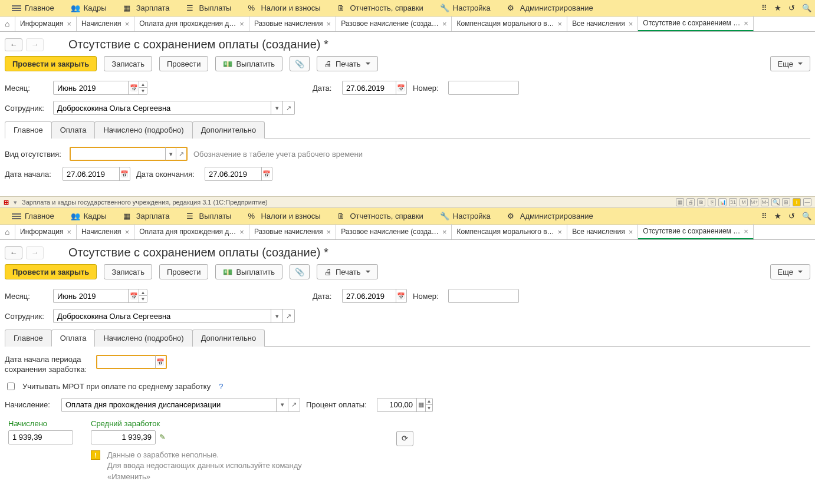 The image size is (815, 504). What do you see at coordinates (209, 8) in the screenshot?
I see `menu-payments: ☰Выплаты` at bounding box center [209, 8].